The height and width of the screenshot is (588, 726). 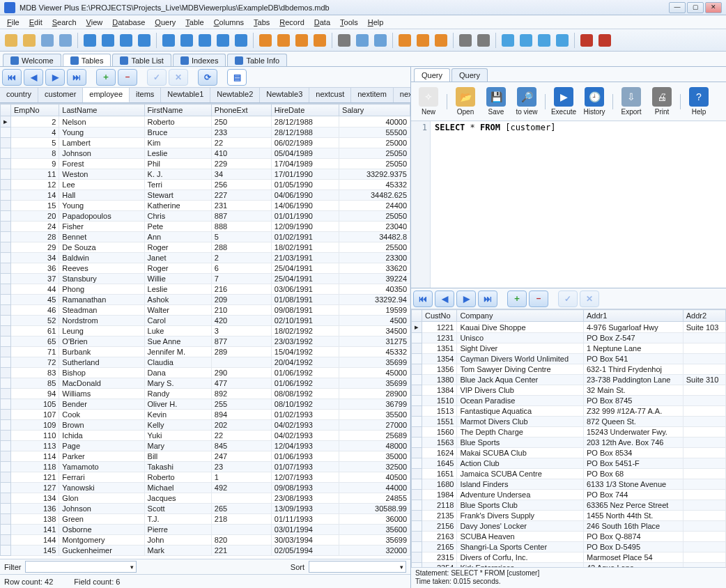 I want to click on table-row: 20PapadopoulosChris88701/01/199025050, so click(x=206, y=216).